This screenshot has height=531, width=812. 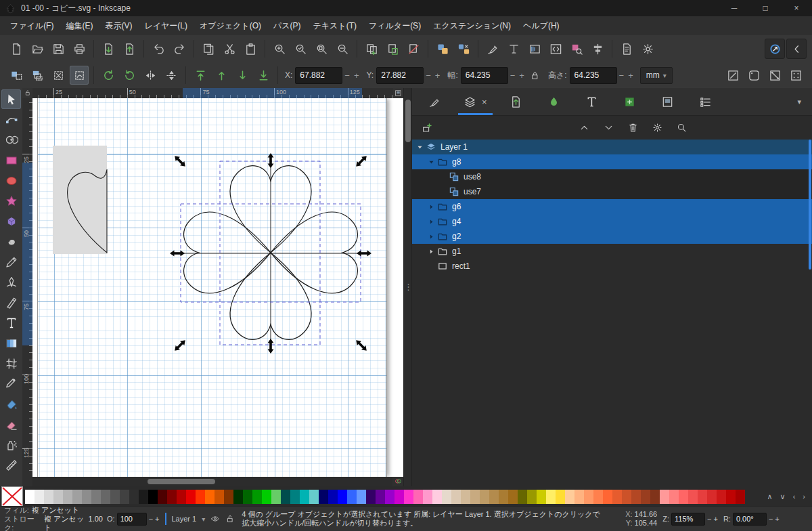 What do you see at coordinates (129, 49) in the screenshot?
I see `export-button` at bounding box center [129, 49].